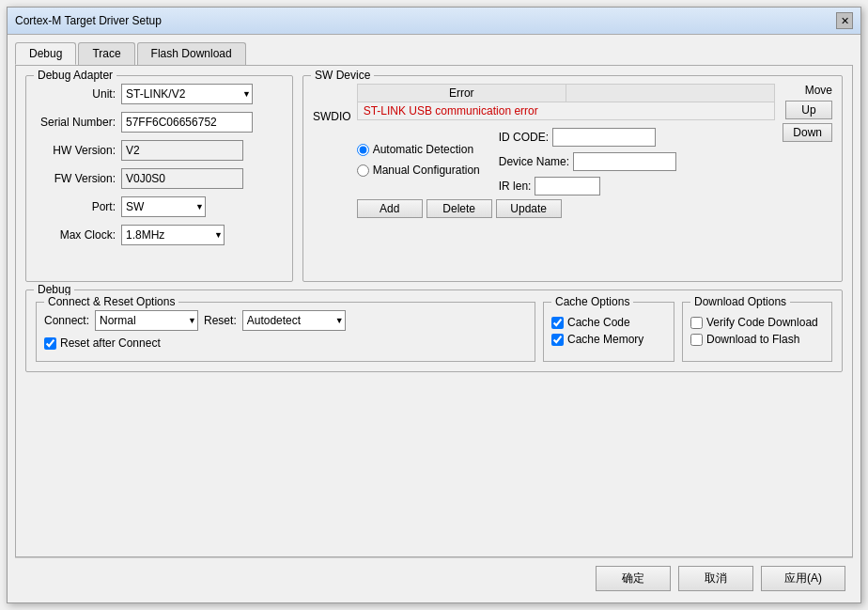 The image size is (868, 610). I want to click on reset-label: Reset:, so click(220, 321).